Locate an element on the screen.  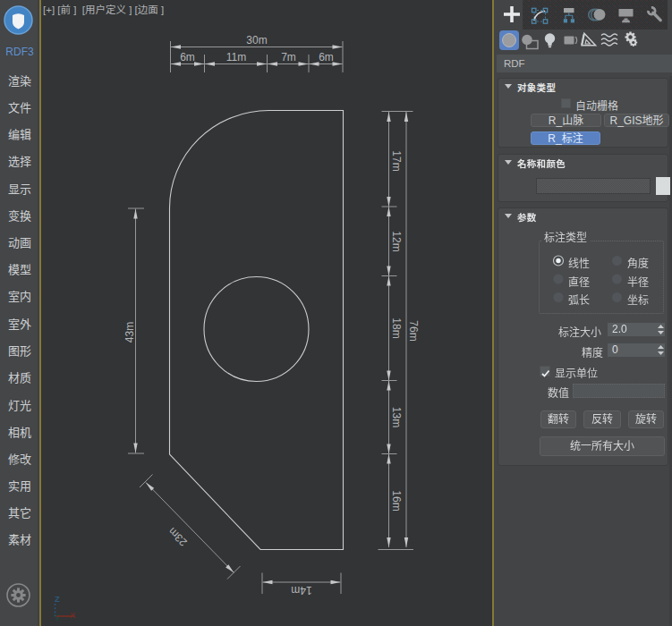
svg-text: 18m is located at coordinates (396, 327).